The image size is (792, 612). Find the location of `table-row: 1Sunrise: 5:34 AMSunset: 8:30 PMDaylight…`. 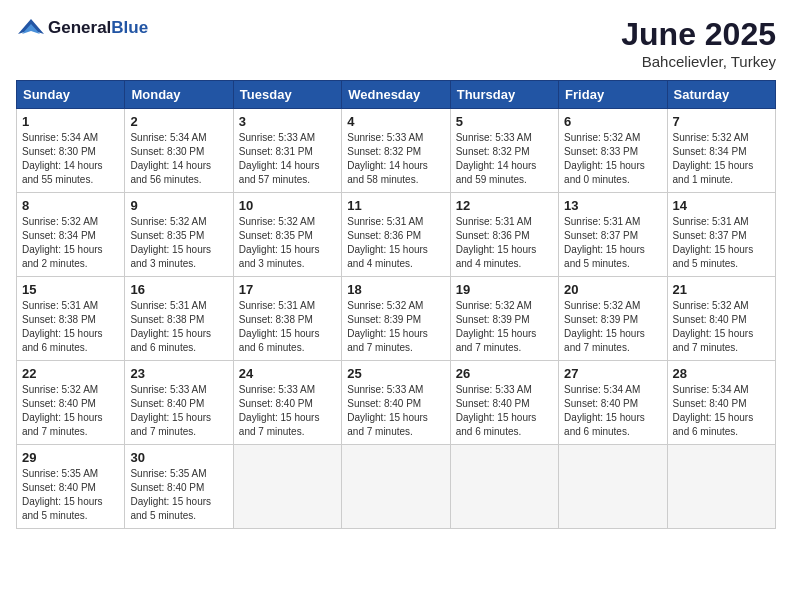

table-row: 1Sunrise: 5:34 AMSunset: 8:30 PMDaylight… is located at coordinates (71, 151).